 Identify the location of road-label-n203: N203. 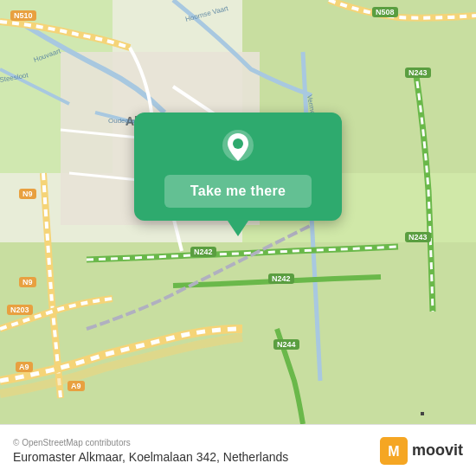
(20, 310).